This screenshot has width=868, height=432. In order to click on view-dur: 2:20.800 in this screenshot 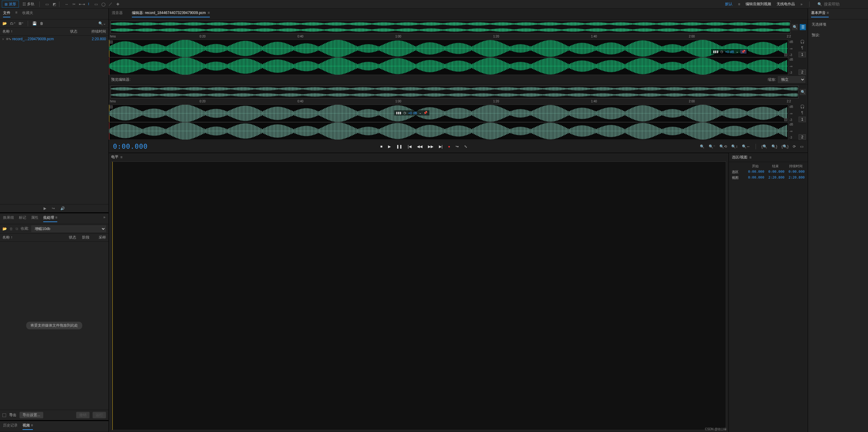, I will do `click(796, 178)`.